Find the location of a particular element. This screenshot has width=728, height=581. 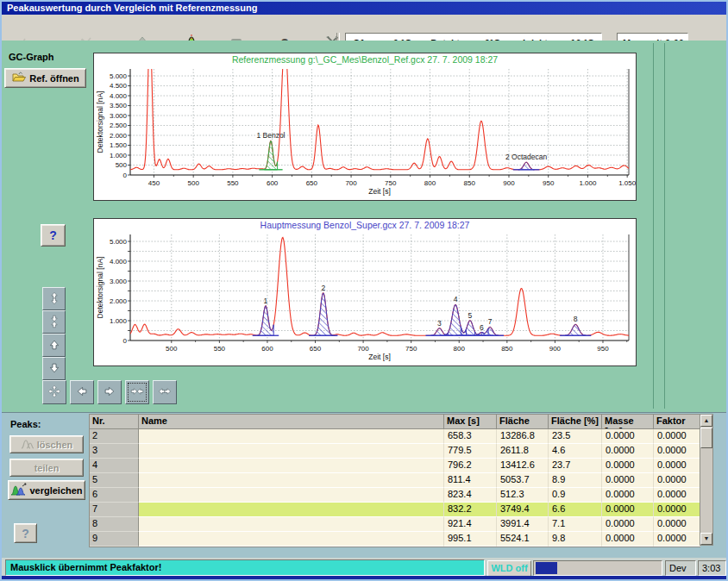

column-header: Name is located at coordinates (292, 422).